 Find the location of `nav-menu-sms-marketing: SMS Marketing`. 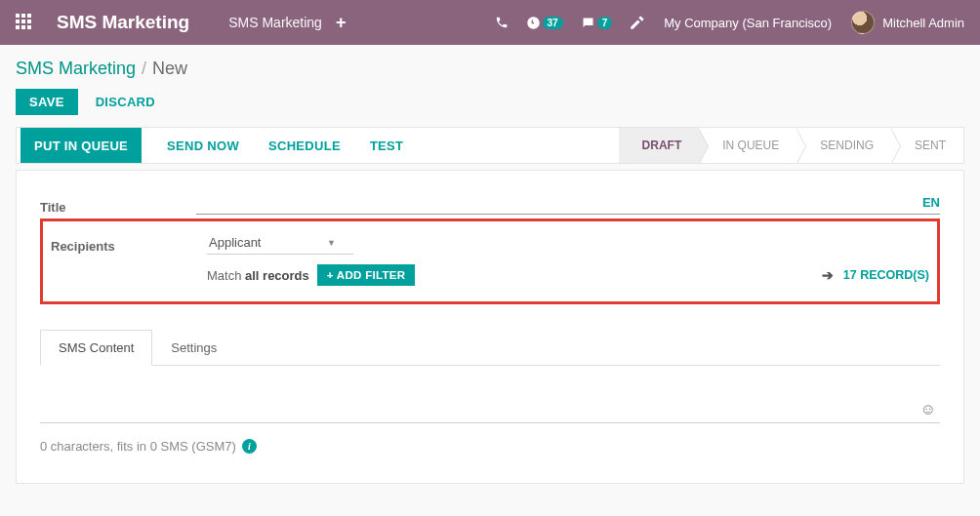

nav-menu-sms-marketing: SMS Marketing is located at coordinates (275, 22).